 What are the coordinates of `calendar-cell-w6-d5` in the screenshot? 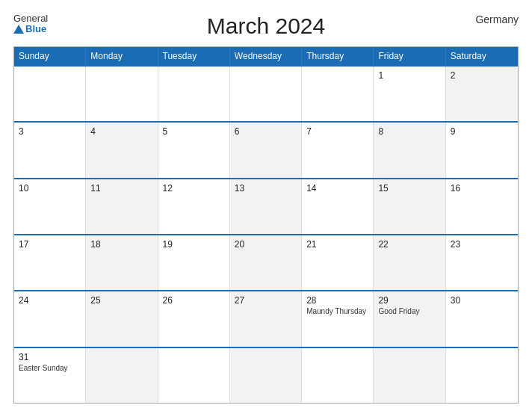 It's located at (338, 375).